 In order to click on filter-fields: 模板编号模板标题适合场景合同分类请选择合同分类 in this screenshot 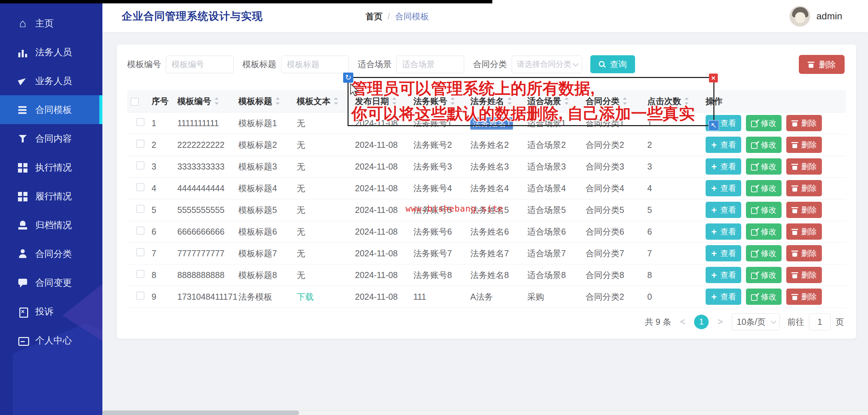, I will do `click(355, 64)`.